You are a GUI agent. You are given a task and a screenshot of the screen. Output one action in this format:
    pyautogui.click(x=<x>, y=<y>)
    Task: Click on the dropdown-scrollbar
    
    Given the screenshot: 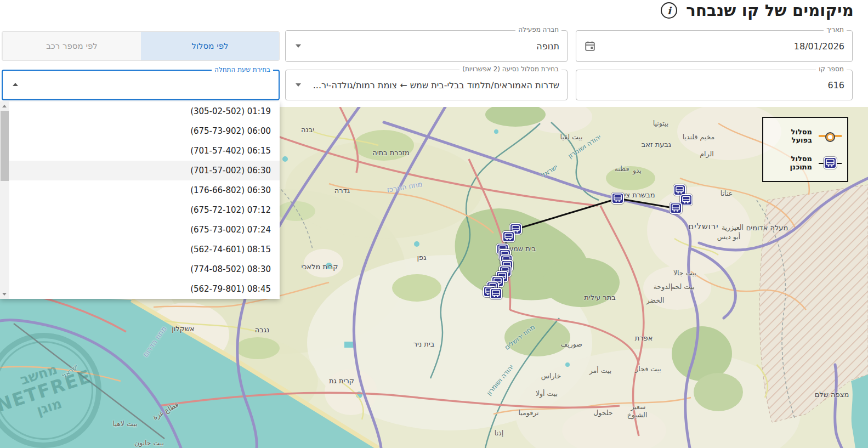 What is the action you would take?
    pyautogui.click(x=4, y=200)
    